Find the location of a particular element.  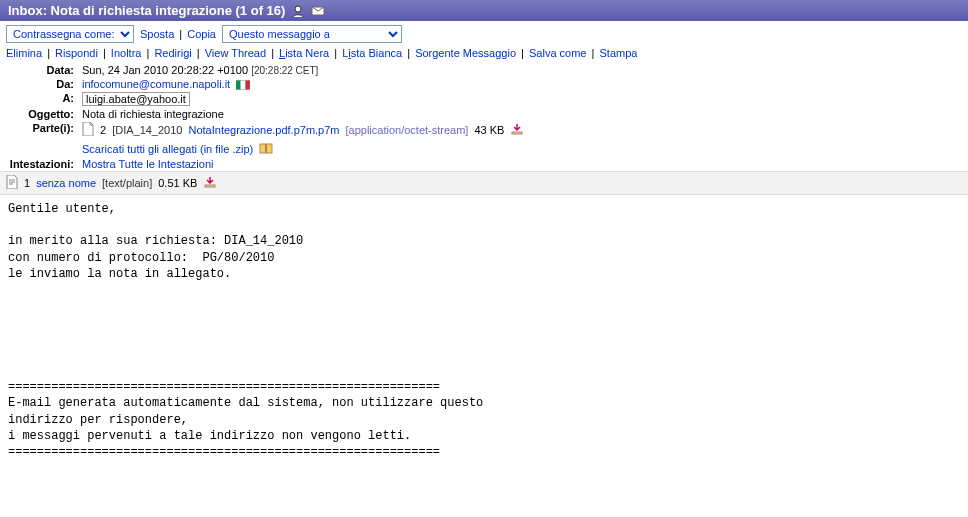

message-action-bar: Elimina | Rispondi | Inoltra | Redirigi … is located at coordinates (484, 54).